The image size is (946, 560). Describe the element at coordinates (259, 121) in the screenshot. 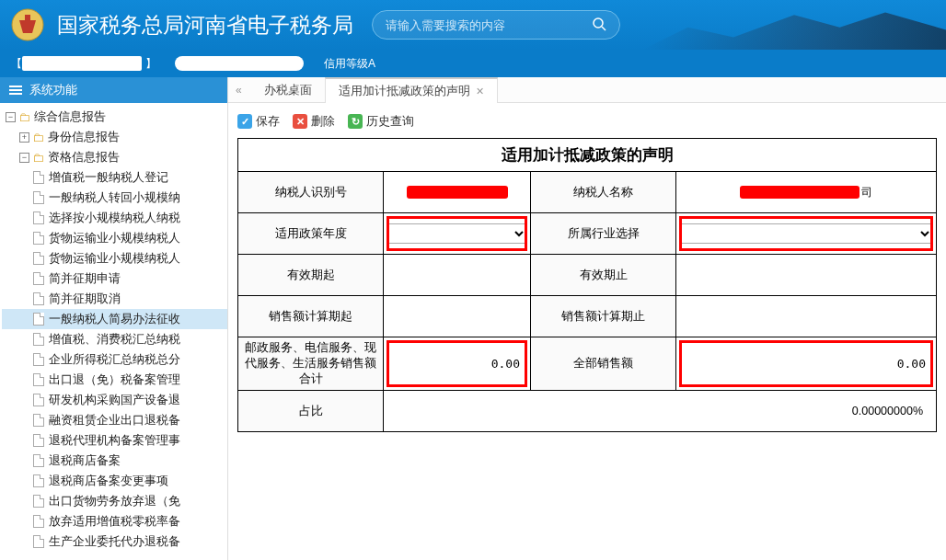

I see `save-button: ✓ 保存` at that location.